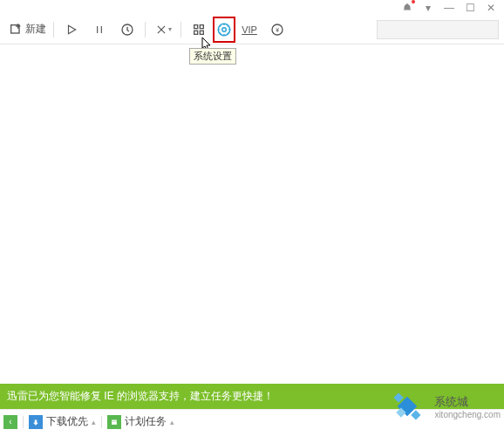 This screenshot has width=504, height=443. Describe the element at coordinates (199, 30) in the screenshot. I see `grid-icon` at that location.